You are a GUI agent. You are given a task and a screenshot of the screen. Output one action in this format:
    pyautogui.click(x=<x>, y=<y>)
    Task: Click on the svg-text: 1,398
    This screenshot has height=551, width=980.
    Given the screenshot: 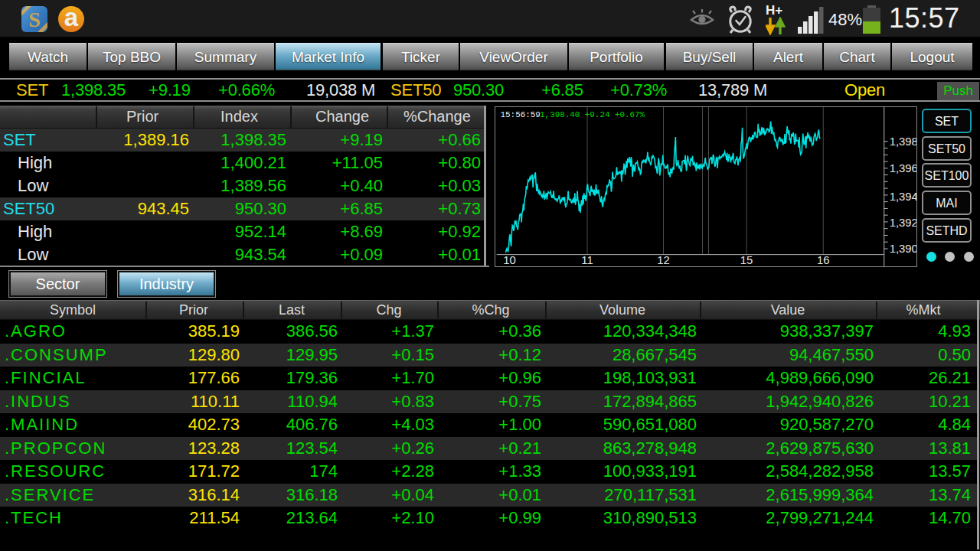 What is the action you would take?
    pyautogui.click(x=903, y=142)
    